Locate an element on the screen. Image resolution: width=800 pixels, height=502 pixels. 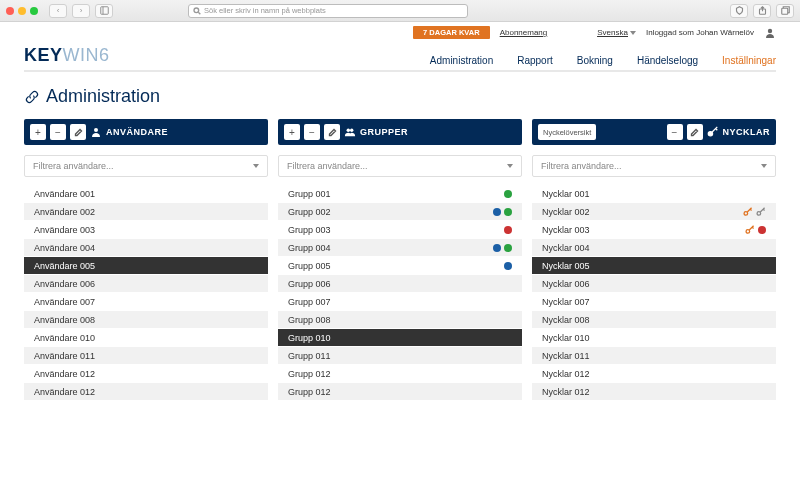
keys-remove-button: − is located at coordinates (675, 132).